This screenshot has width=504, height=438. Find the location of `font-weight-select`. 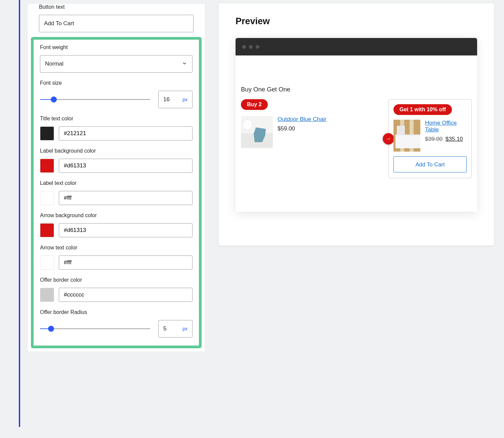

font-weight-select is located at coordinates (116, 64).